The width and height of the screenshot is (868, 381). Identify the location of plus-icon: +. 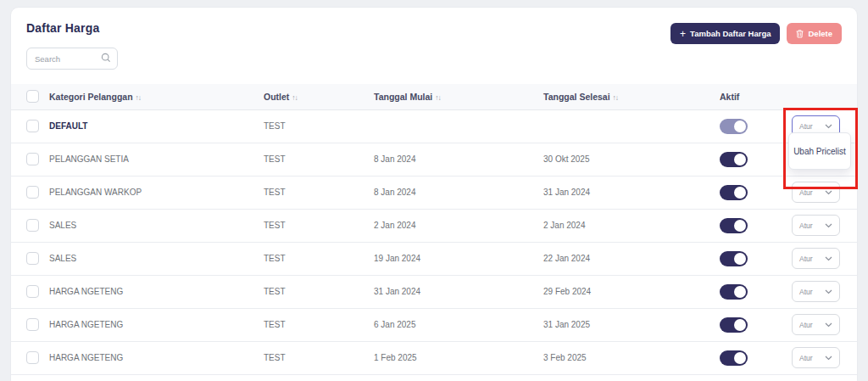
(683, 34).